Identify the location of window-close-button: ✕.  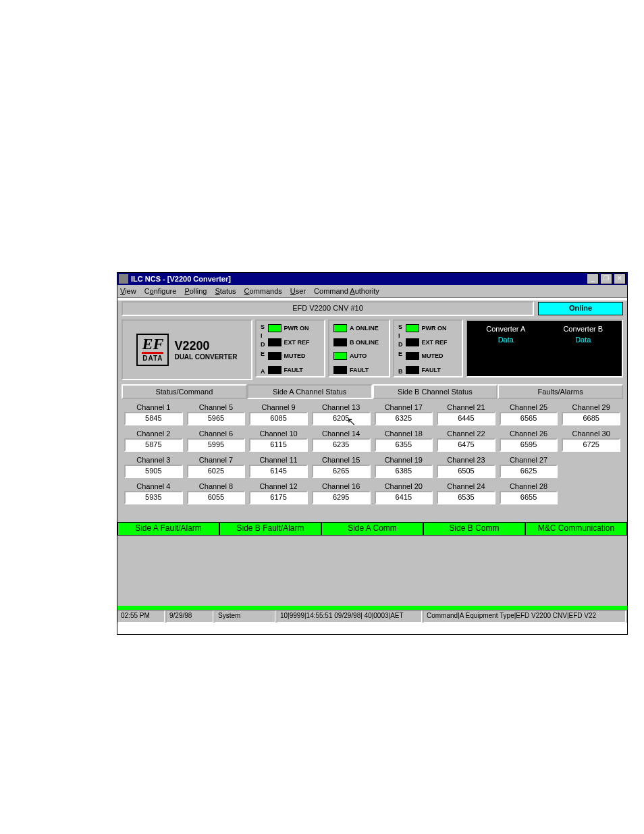
(620, 279).